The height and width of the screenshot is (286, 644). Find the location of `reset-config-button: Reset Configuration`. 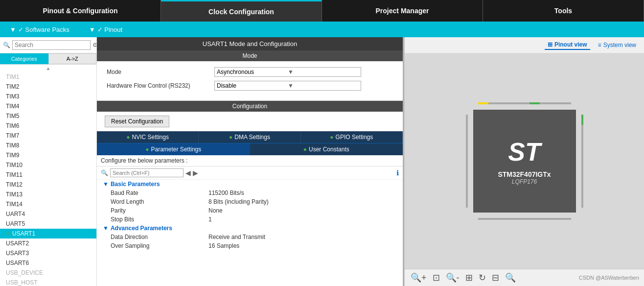

reset-config-button: Reset Configuration is located at coordinates (137, 121).